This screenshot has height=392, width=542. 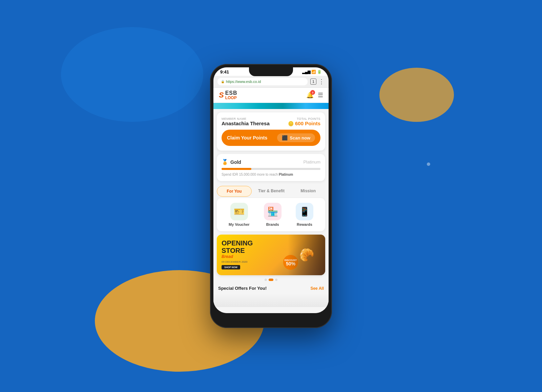 What do you see at coordinates (247, 138) in the screenshot?
I see `claim-text: Claim Your Points` at bounding box center [247, 138].